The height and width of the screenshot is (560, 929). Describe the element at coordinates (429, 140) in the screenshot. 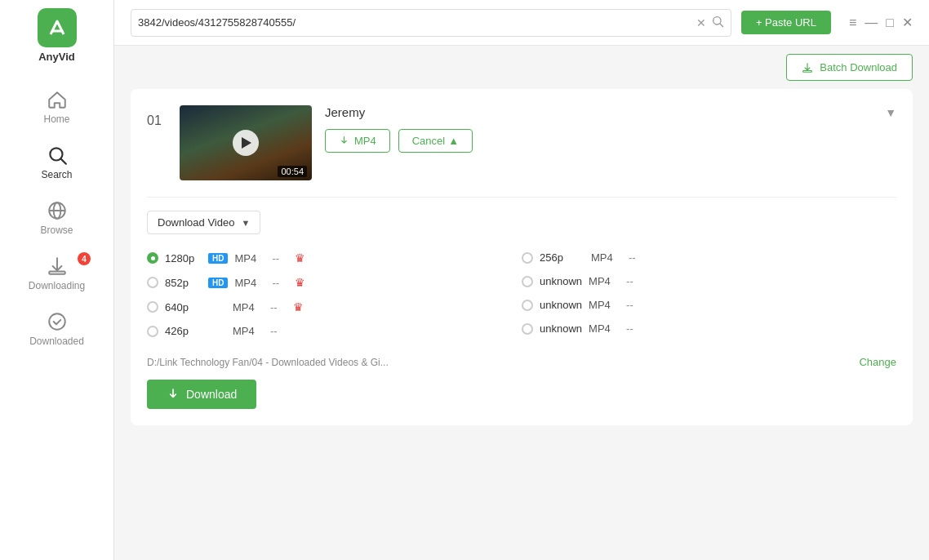

I see `cancel-label: Cancel` at that location.